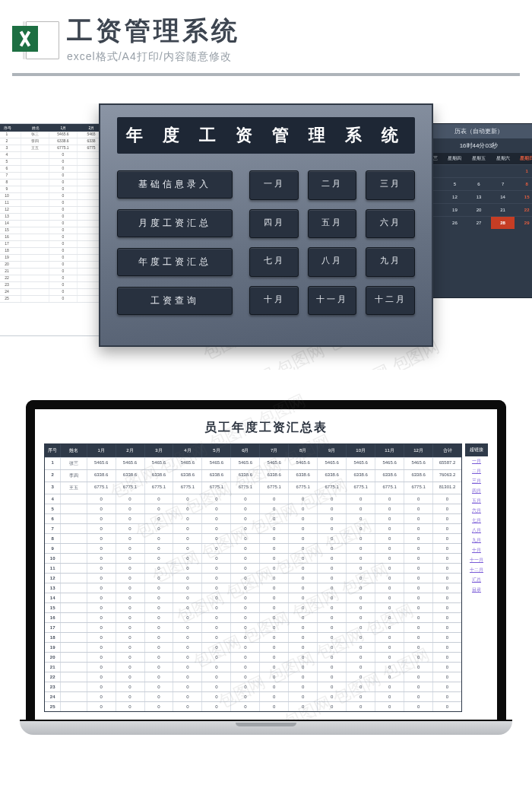  What do you see at coordinates (53, 230) in the screenshot?
I see `mini-spreadsheet: 序号姓名1月2月 1张三5465.654652李四6338.663383王五67…` at bounding box center [53, 230].